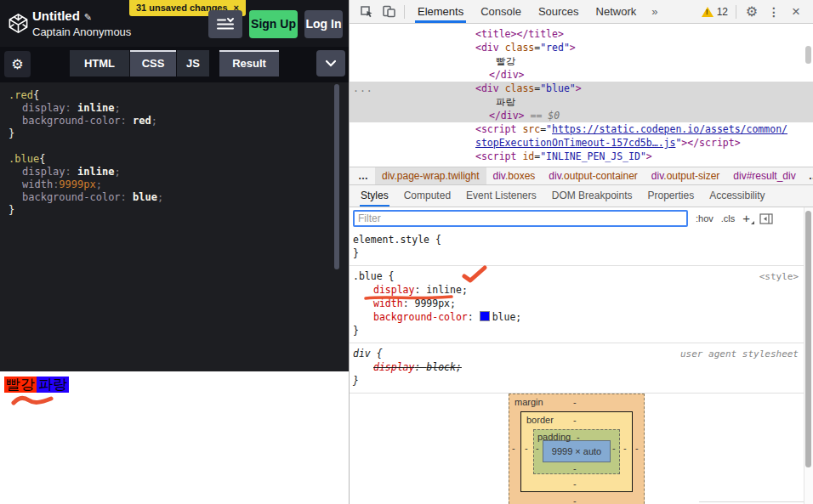  I want to click on editor-scrollbar-thumb, so click(337, 177).